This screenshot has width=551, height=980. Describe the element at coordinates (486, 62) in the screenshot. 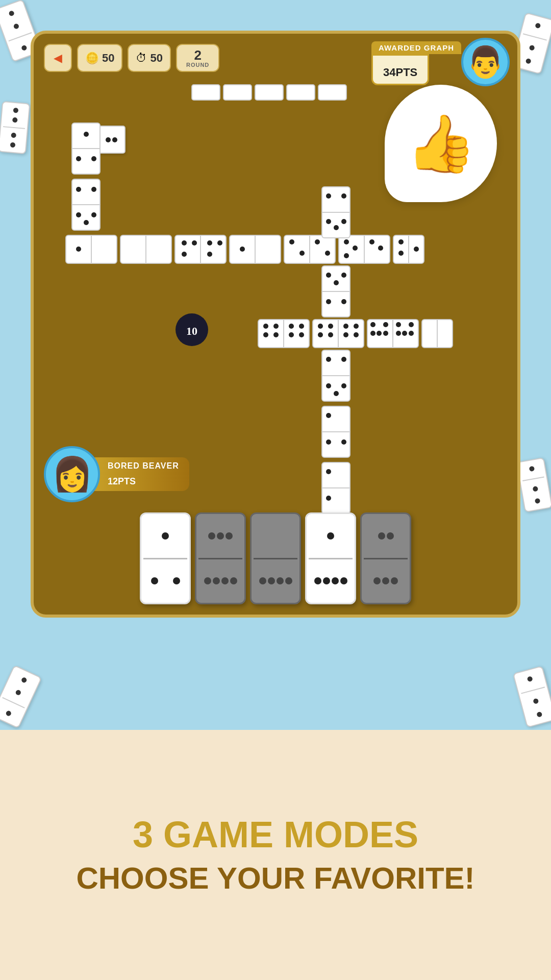

I see `opponent-avatar-face: 👨` at that location.